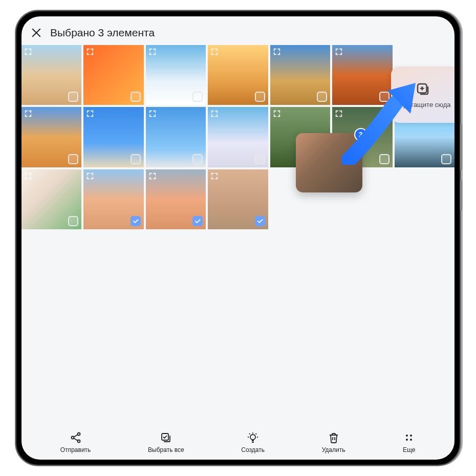 The width and height of the screenshot is (476, 476). What do you see at coordinates (102, 33) in the screenshot?
I see `selection-count-title: Выбрано 3 элемента` at bounding box center [102, 33].